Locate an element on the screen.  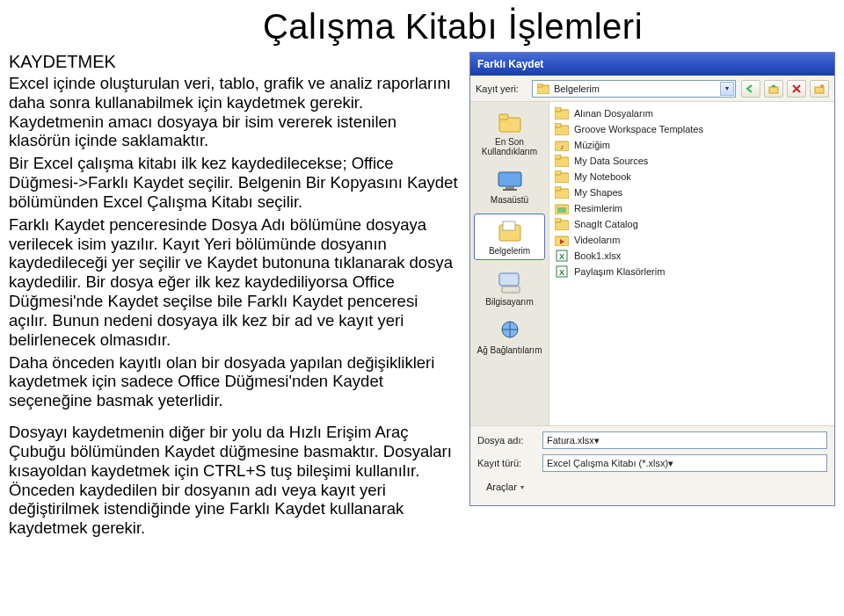
paragraph-5: Dosyayı kaydetmenin diğer bir yolu da Hı… is located at coordinates (234, 480).